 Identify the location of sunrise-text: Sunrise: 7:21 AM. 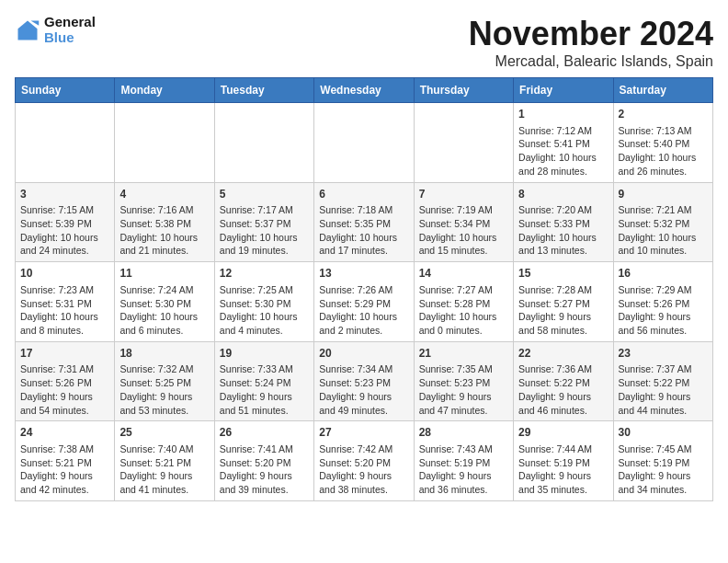
(664, 210).